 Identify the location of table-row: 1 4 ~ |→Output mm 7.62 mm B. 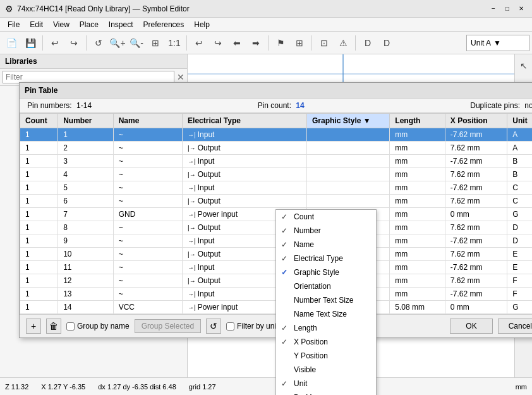
(277, 174).